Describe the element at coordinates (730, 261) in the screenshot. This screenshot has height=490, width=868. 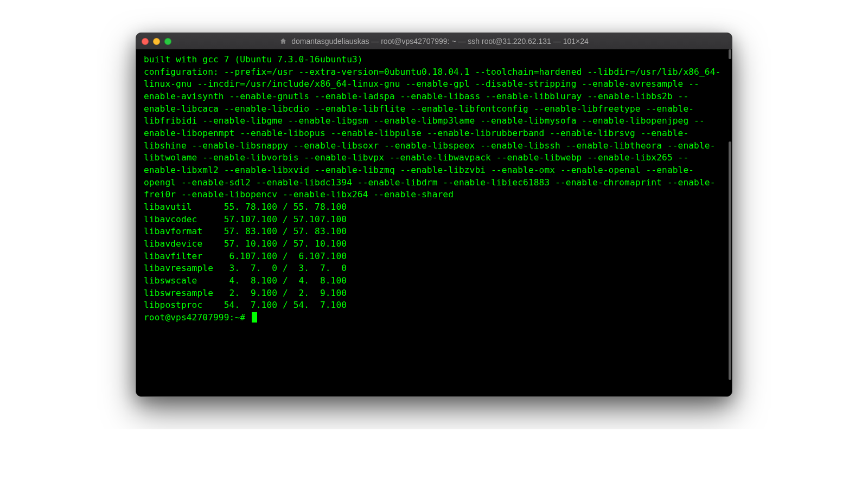
I see `scrollbar` at that location.